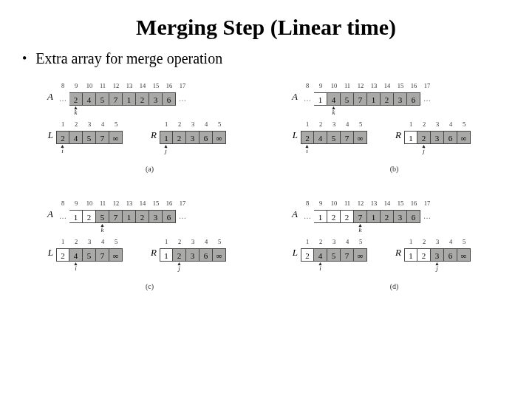 The height and width of the screenshot is (399, 532). Describe the element at coordinates (149, 99) in the screenshot. I see `array-A: 891011121314151617A…24571236…▲k` at that location.